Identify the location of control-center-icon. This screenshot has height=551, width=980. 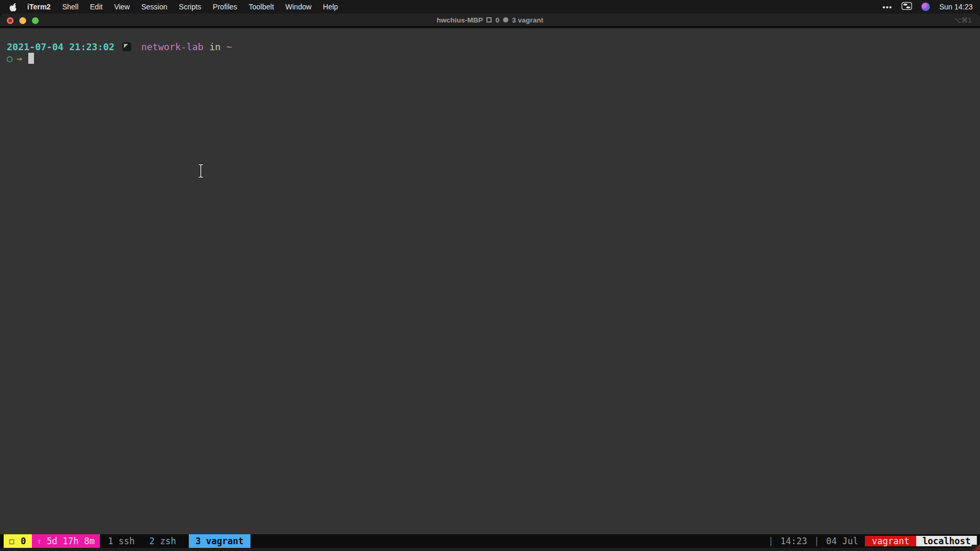
(907, 7).